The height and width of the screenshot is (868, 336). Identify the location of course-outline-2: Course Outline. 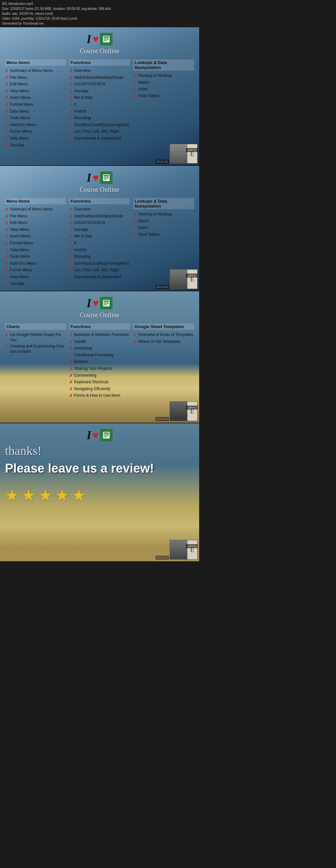
(100, 190).